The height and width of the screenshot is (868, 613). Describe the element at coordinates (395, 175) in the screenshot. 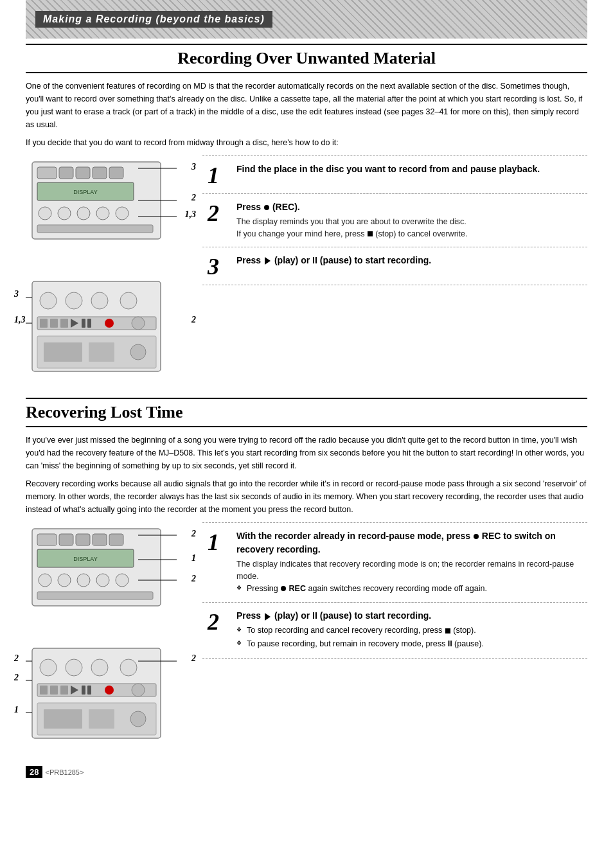

I see `section1-step1: 1 Find the place in the disc you want to…` at that location.